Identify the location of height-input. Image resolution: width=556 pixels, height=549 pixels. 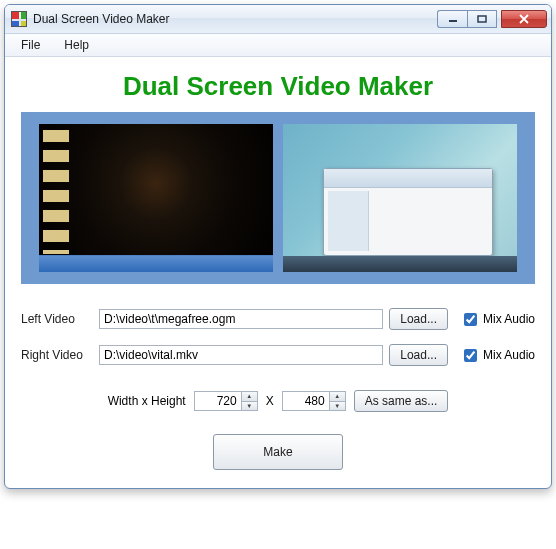
(306, 401).